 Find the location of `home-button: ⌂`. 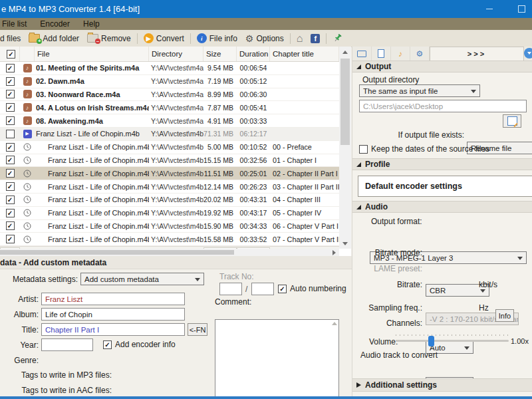

home-button: ⌂ is located at coordinates (300, 39).